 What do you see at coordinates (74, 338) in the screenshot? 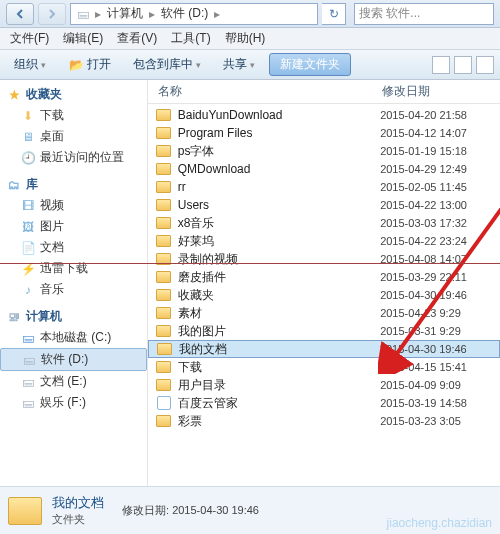
I see `sidebar-item: 🖴本地磁盘 (C:)` at bounding box center [74, 338].